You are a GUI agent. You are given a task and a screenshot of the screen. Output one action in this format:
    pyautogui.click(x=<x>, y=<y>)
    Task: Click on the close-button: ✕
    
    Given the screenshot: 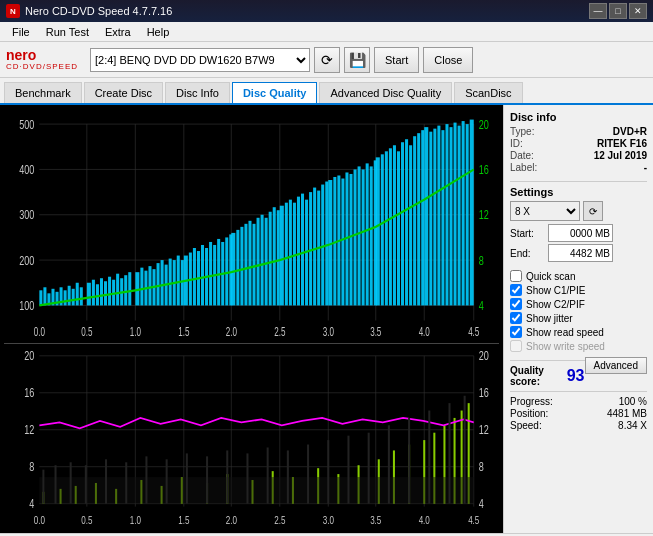 What is the action you would take?
    pyautogui.click(x=638, y=11)
    